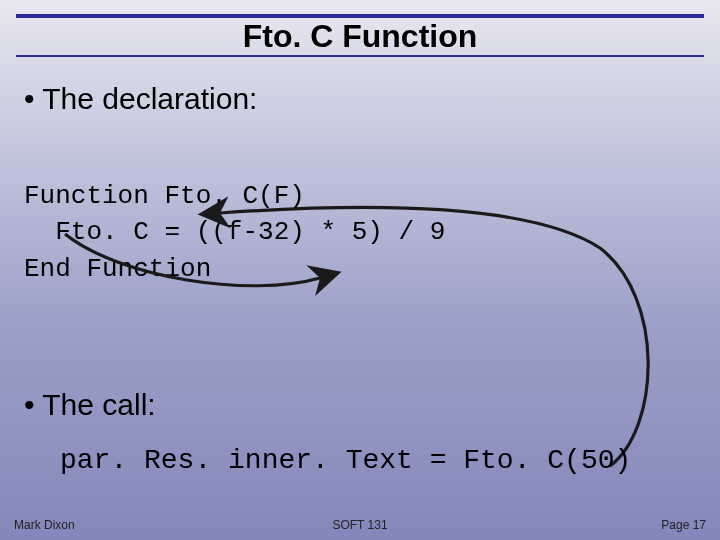  What do you see at coordinates (684, 525) in the screenshot?
I see `footer-page: Page 17` at bounding box center [684, 525].